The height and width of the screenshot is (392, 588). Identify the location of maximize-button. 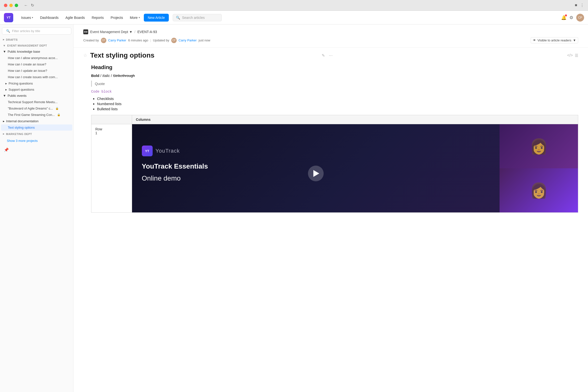
(16, 6).